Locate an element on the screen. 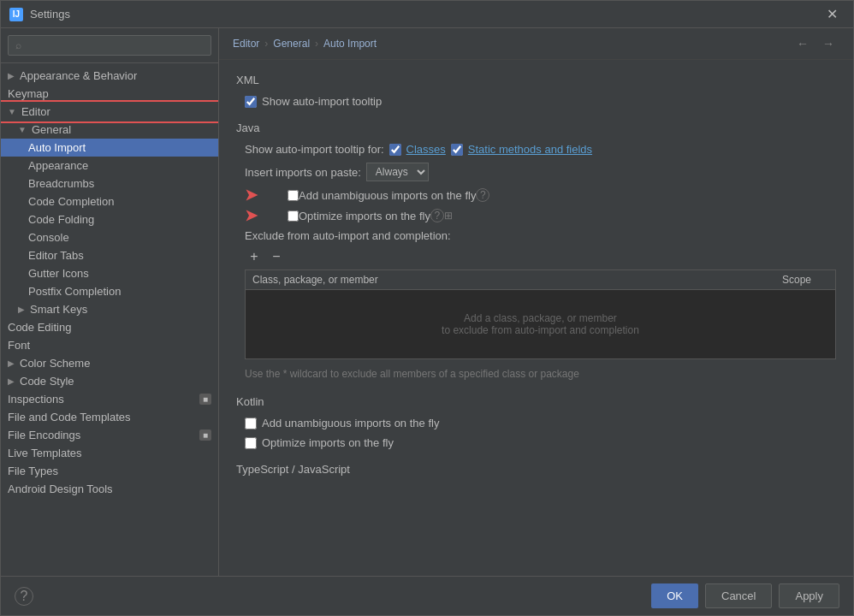 The image size is (854, 616). optimize-row: ➤ Optimize imports on the fly ? ⊞ is located at coordinates (536, 216).